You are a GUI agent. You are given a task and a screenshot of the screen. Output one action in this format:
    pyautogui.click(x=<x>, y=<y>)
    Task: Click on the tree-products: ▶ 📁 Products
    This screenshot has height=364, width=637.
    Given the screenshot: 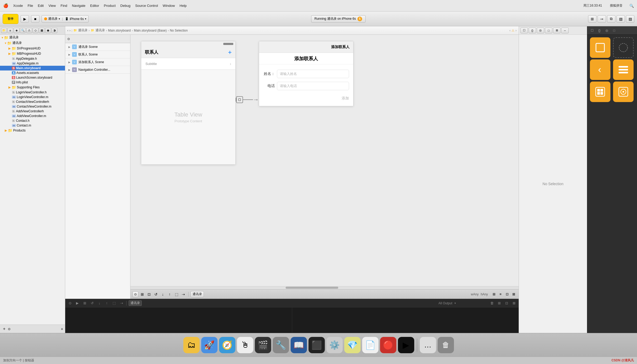 What is the action you would take?
    pyautogui.click(x=33, y=130)
    